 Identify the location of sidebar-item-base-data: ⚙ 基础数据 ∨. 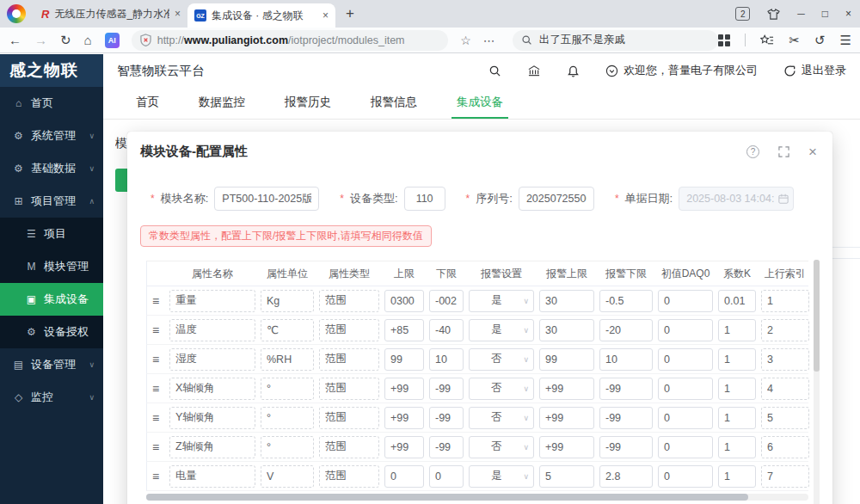
(52, 169).